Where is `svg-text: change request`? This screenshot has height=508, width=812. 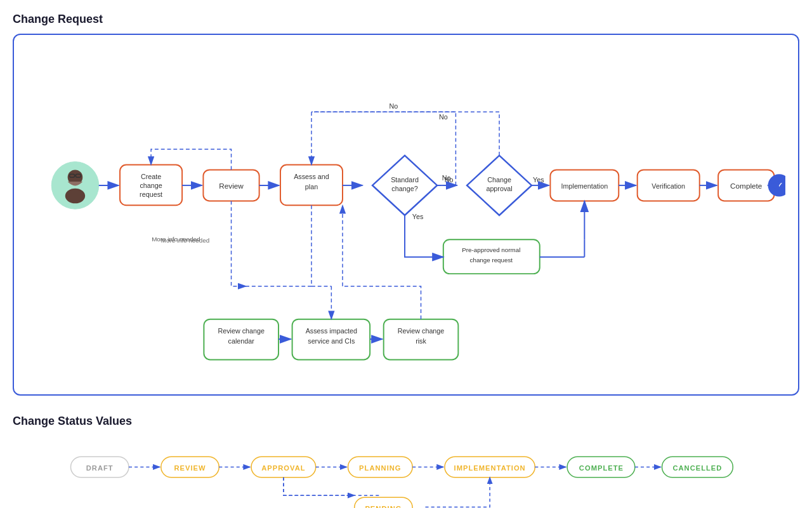 svg-text: change request is located at coordinates (492, 260).